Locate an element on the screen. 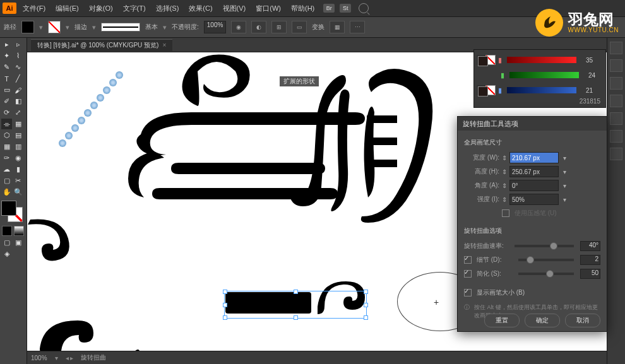  r-value: 35 is located at coordinates (586, 61).